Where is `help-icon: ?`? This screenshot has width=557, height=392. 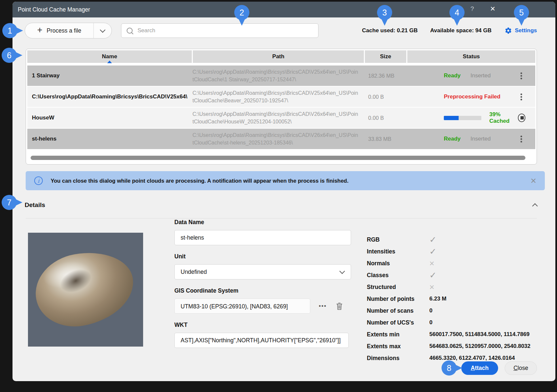
help-icon: ? is located at coordinates (472, 9).